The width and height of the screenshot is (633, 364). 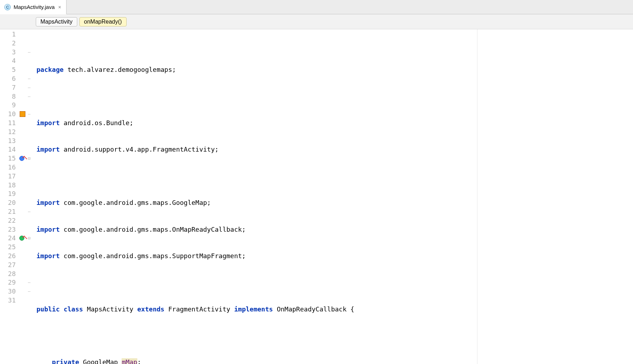 What do you see at coordinates (14, 44) in the screenshot?
I see `line-number: 2` at bounding box center [14, 44].